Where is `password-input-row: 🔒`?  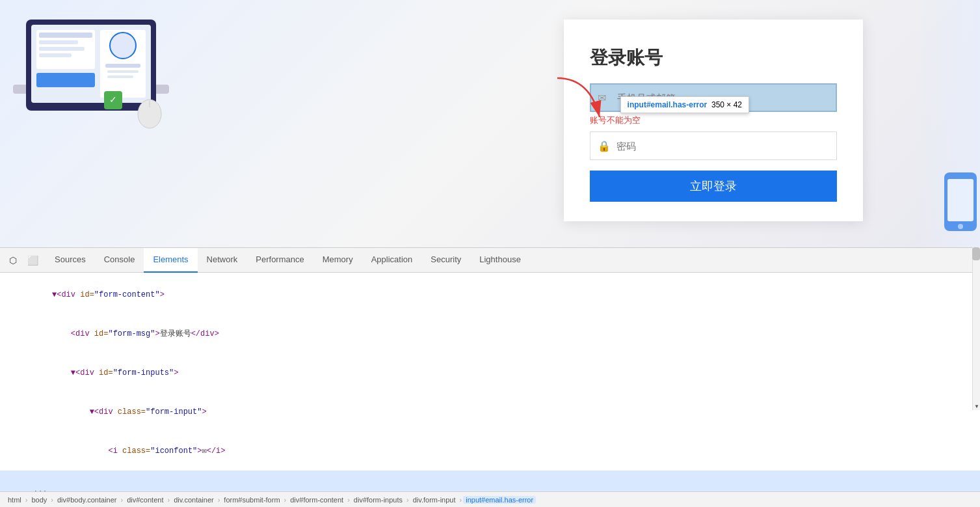
password-input-row: 🔒 is located at coordinates (713, 146).